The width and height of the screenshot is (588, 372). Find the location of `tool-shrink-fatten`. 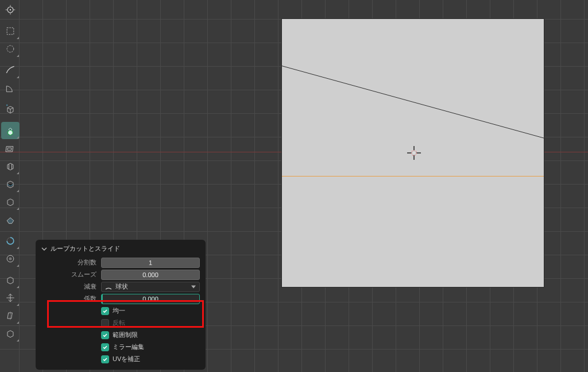

tool-shrink-fatten is located at coordinates (10, 298).